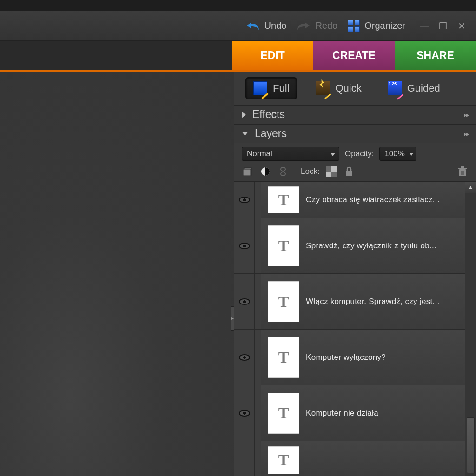  What do you see at coordinates (414, 88) in the screenshot?
I see `submode-guided: Guided` at bounding box center [414, 88].